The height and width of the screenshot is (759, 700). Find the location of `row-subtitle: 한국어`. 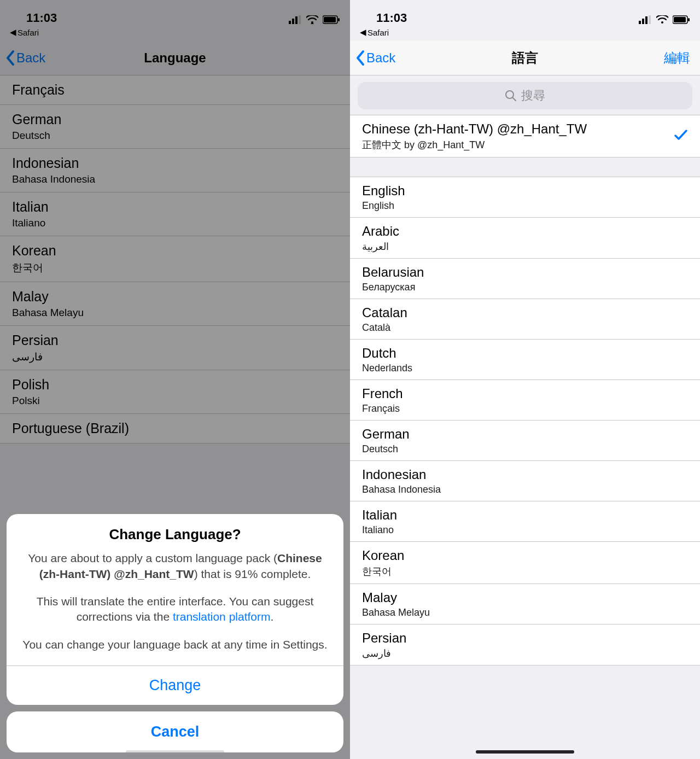

row-subtitle: 한국어 is located at coordinates (525, 571).